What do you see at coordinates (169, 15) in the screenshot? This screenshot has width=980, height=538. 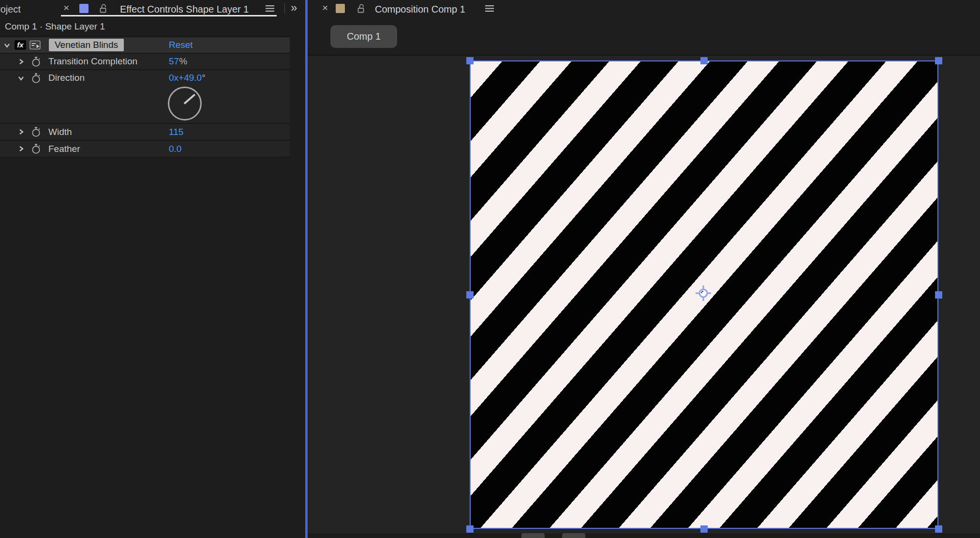 I see `active-tab-underline` at bounding box center [169, 15].